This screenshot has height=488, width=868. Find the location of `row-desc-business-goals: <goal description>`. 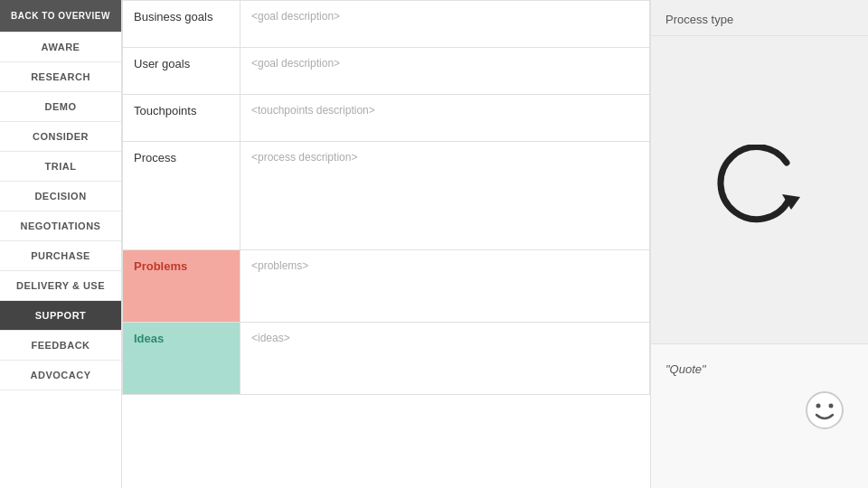

row-desc-business-goals: <goal description> is located at coordinates (445, 24).